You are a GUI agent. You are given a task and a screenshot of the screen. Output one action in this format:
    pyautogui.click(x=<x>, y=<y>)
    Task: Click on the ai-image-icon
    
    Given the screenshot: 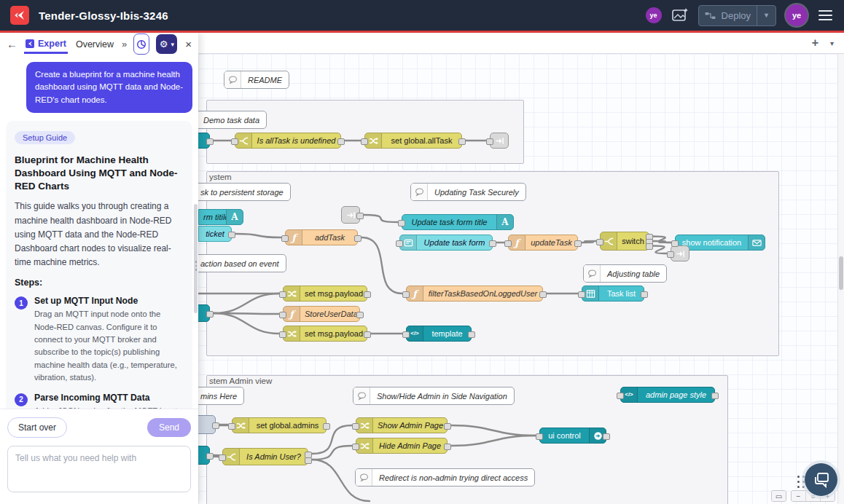 What is the action you would take?
    pyautogui.click(x=680, y=15)
    